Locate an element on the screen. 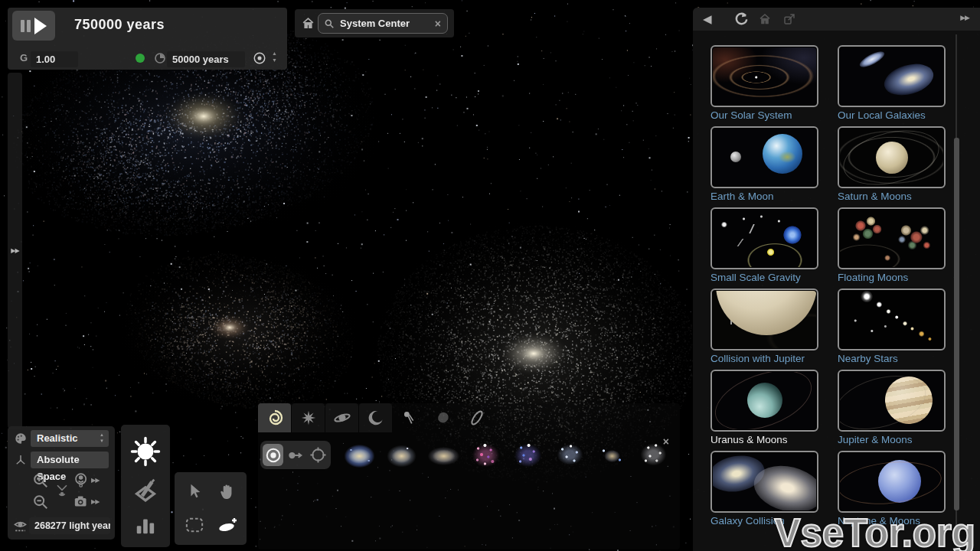 Image resolution: width=980 pixels, height=551 pixels. uranus-moons-thumbnail is located at coordinates (764, 401).